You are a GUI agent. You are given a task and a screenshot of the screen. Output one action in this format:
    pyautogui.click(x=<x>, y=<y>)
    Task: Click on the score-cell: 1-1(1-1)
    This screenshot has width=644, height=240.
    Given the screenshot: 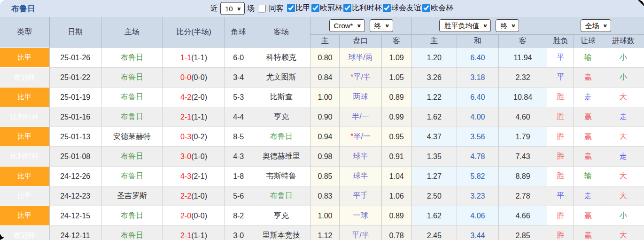 What is the action you would take?
    pyautogui.click(x=194, y=58)
    